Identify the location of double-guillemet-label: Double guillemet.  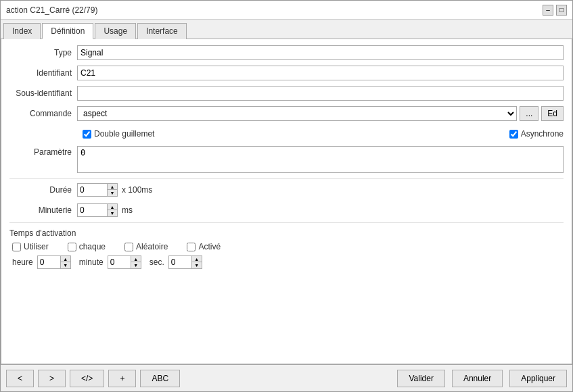
(118, 134).